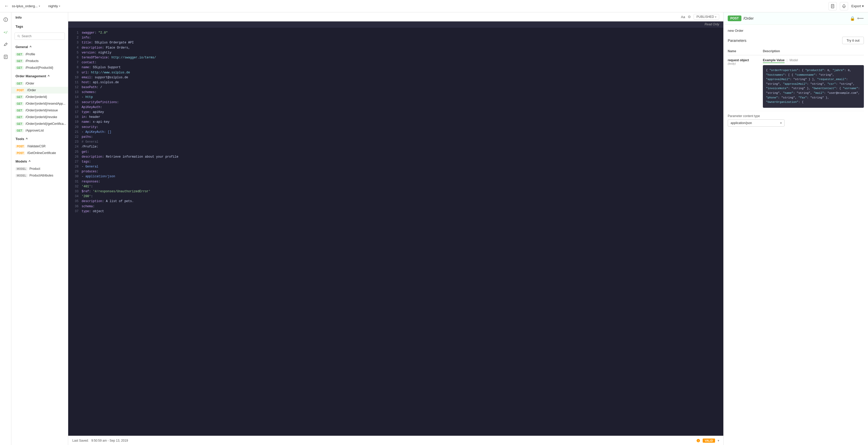 The image size is (868, 445). What do you see at coordinates (396, 212) in the screenshot?
I see `code-line: 37 type: object` at bounding box center [396, 212].